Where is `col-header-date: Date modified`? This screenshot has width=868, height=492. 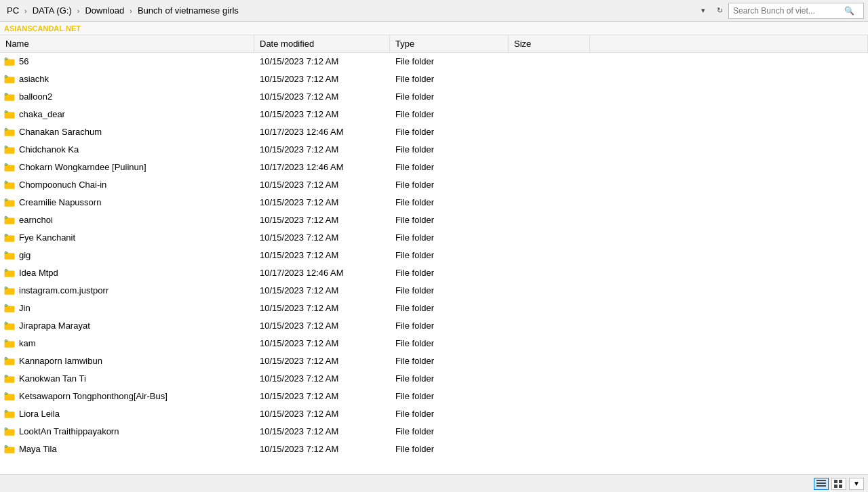 col-header-date: Date modified is located at coordinates (322, 43).